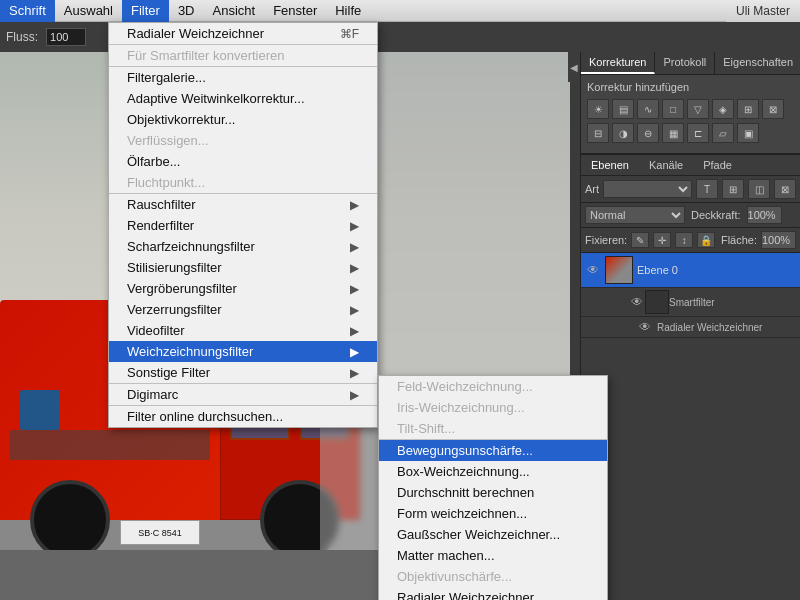 This screenshot has height=600, width=800. What do you see at coordinates (698, 109) in the screenshot?
I see `corr-vibrance-icon: ▽` at bounding box center [698, 109].